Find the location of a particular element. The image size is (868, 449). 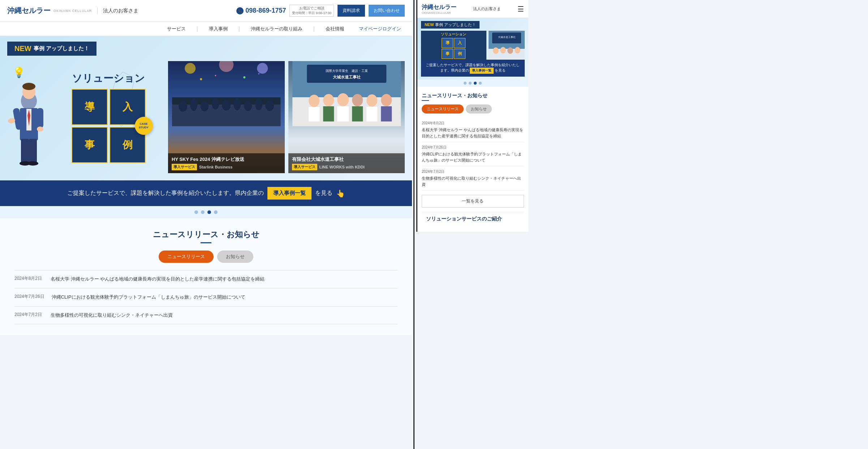

rp-tab-news: ニュースリリース is located at coordinates (443, 109).